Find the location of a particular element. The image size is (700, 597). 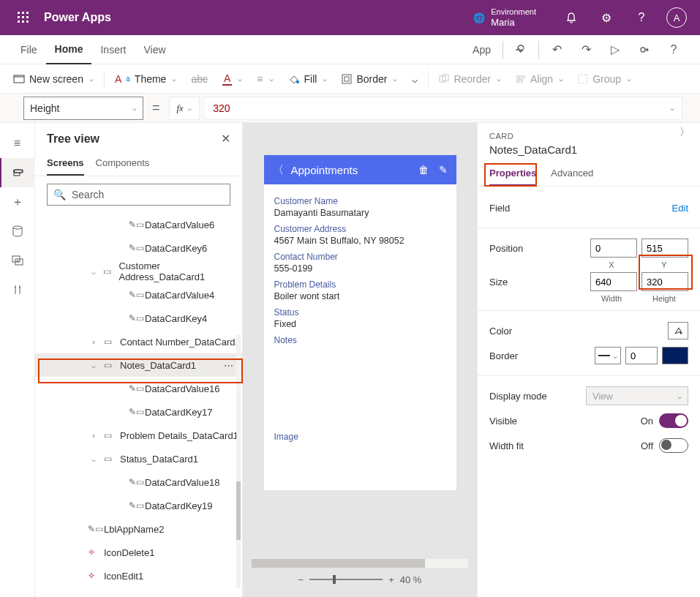

widthfit-value: Off is located at coordinates (647, 446).